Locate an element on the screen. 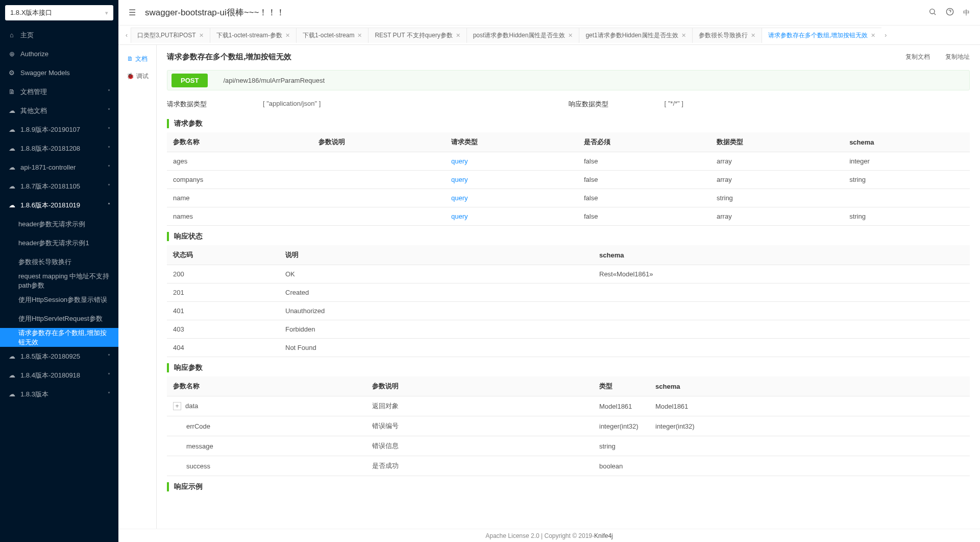 This screenshot has height=542, width=980. page-title: swagger-bootstrap-ui很棒~~~！！！ is located at coordinates (215, 12).